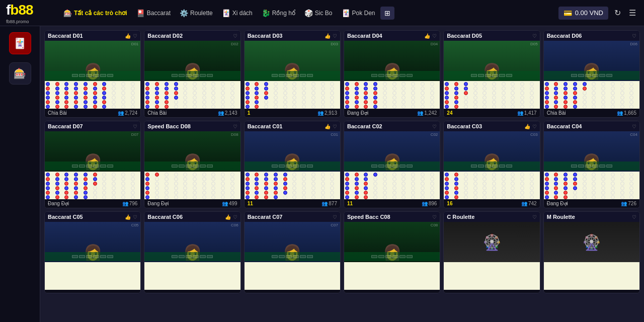  Describe the element at coordinates (632, 13) in the screenshot. I see `menu-button: ☰` at that location.